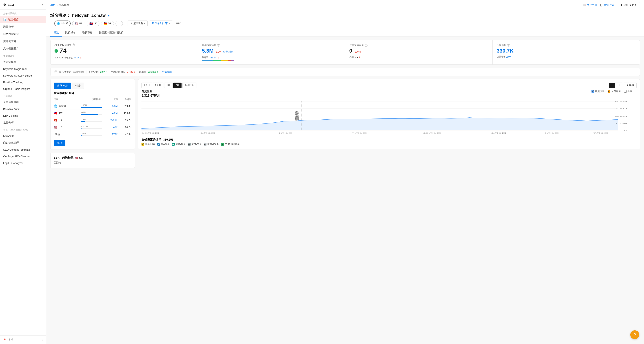 The width and height of the screenshot is (644, 344). Describe the element at coordinates (593, 91) in the screenshot. I see `legend-organic-checkbox` at that location.